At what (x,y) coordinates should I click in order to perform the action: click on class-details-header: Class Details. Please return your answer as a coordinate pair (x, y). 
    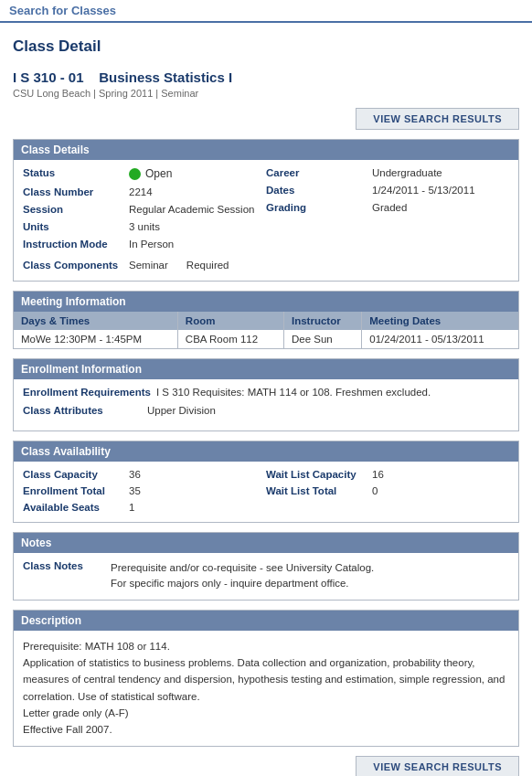
    Looking at the image, I should click on (266, 150).